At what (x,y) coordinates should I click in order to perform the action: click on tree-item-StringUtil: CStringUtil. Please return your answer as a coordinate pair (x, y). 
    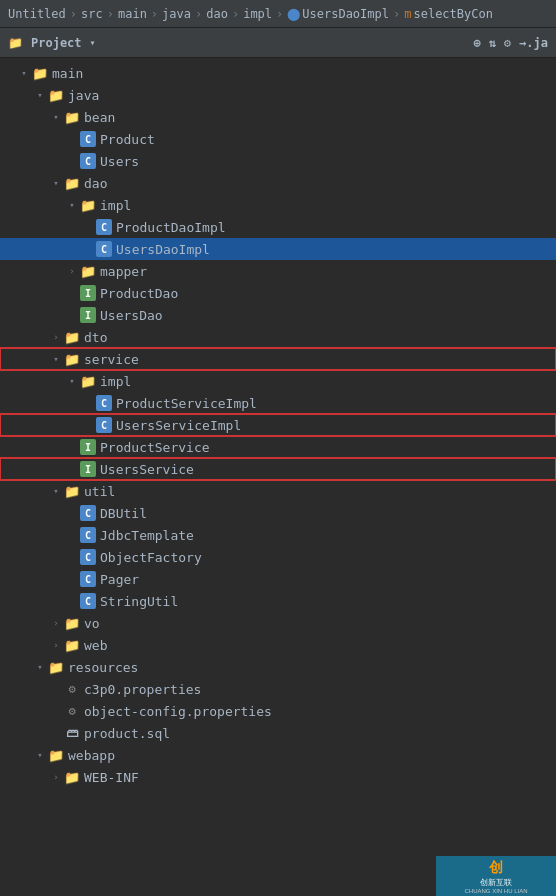
    Looking at the image, I should click on (278, 601).